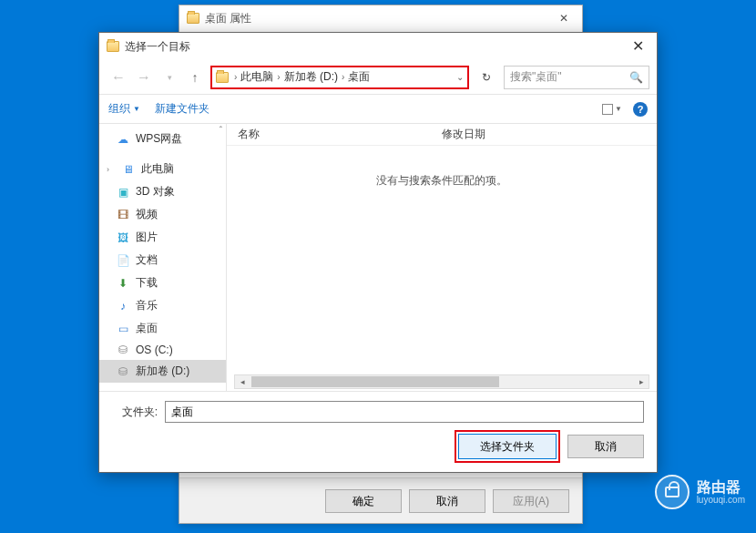 The height and width of the screenshot is (533, 756). I want to click on pc-icon: 🖥, so click(128, 169).